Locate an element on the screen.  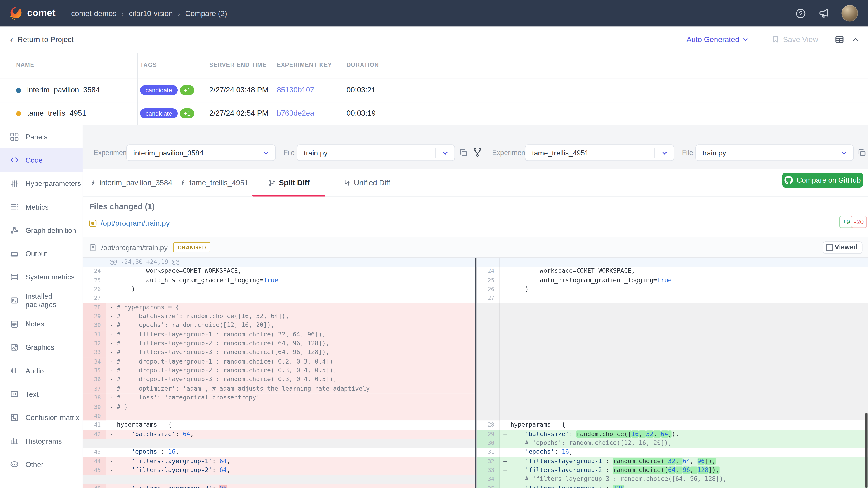
line-number: 44 is located at coordinates (94, 461).